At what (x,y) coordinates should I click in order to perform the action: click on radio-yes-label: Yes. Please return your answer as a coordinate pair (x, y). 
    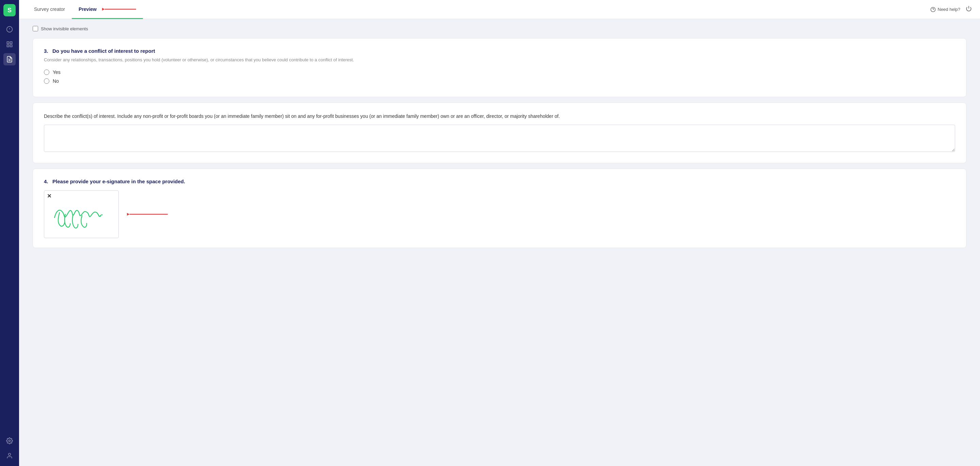
    Looking at the image, I should click on (57, 72).